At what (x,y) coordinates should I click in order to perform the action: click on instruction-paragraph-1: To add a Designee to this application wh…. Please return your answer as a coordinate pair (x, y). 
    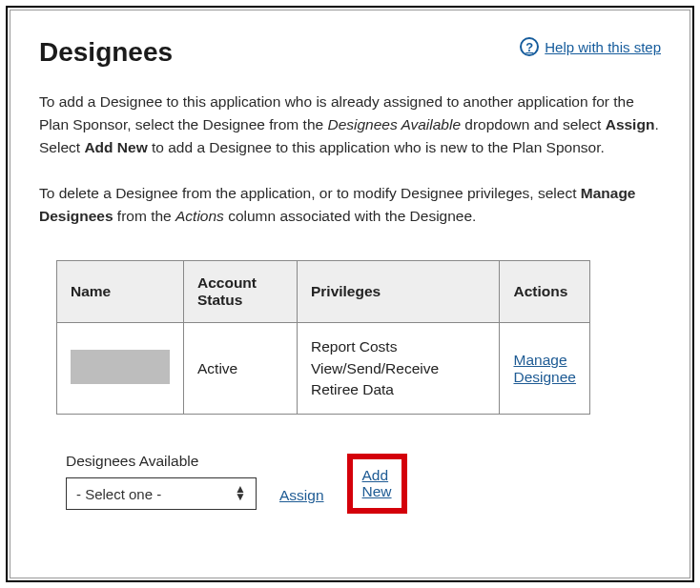
    Looking at the image, I should click on (350, 125).